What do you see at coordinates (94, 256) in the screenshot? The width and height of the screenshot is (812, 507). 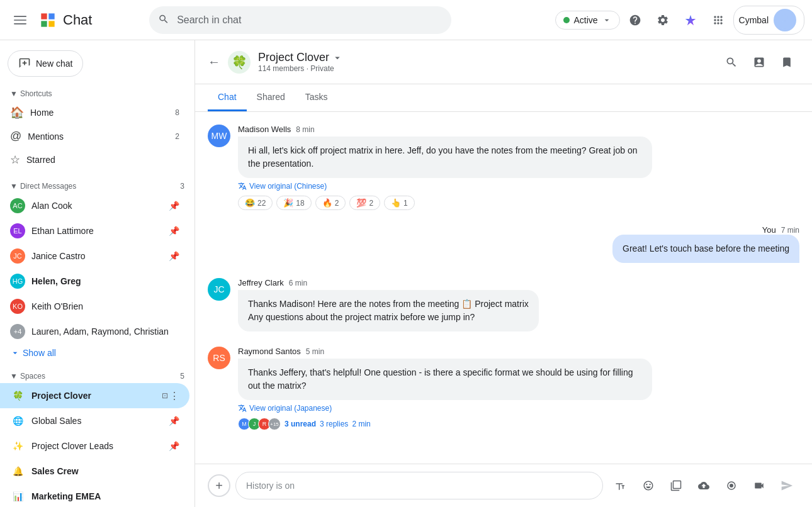 I see `sidebar-item-dm-janice: JC Janice Castro 📌` at bounding box center [94, 256].